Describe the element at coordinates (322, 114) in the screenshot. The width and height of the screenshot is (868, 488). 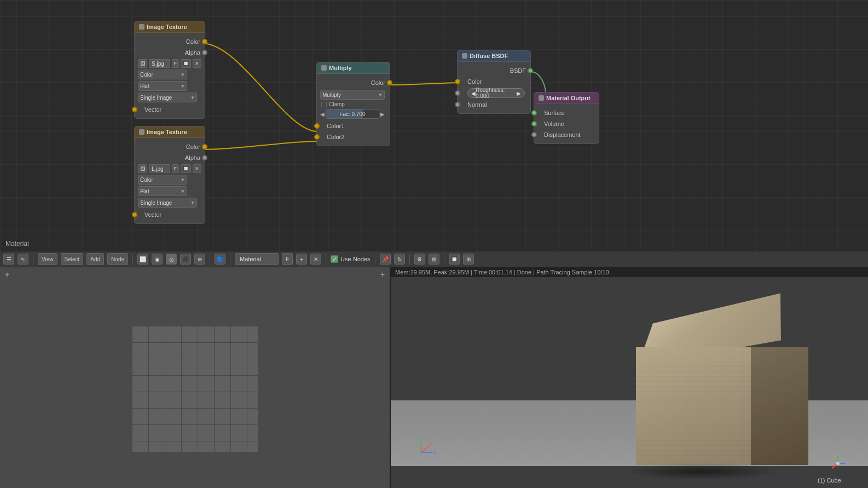
I see `fac-left-arrow: ◀` at that location.